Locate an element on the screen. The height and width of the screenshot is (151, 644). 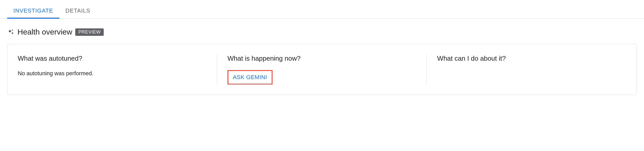
column-autotuned-title: What was autotuned? is located at coordinates (112, 58).